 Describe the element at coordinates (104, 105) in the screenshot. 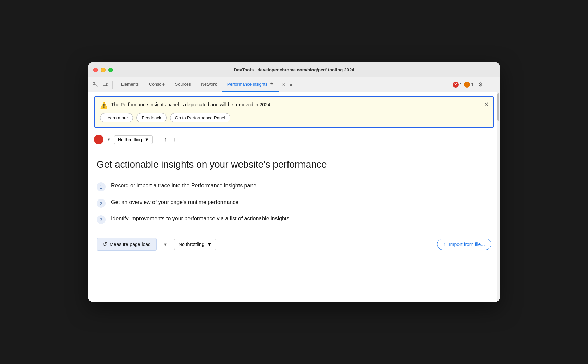

I see `warning-triangle-icon: ⚠️` at that location.